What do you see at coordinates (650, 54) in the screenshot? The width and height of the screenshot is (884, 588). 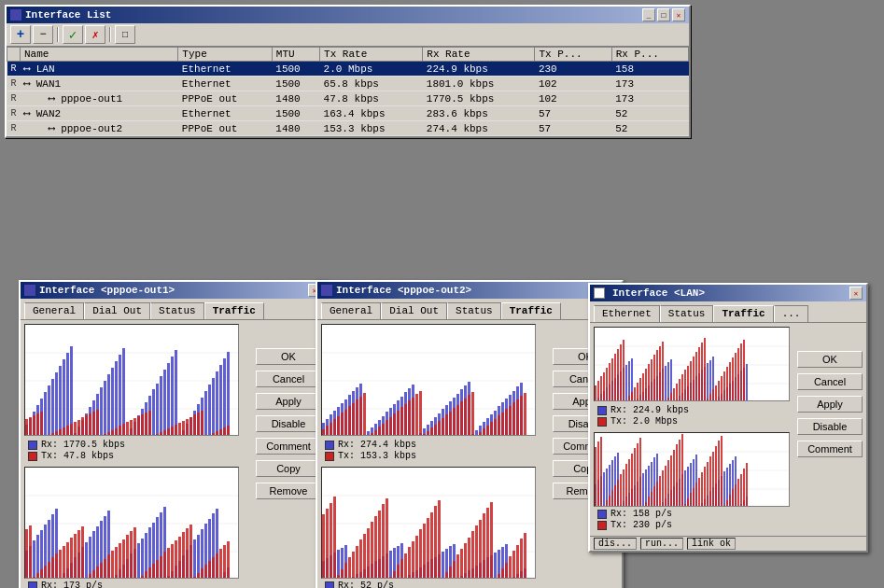 I see `col-rxp: Rx P...` at bounding box center [650, 54].